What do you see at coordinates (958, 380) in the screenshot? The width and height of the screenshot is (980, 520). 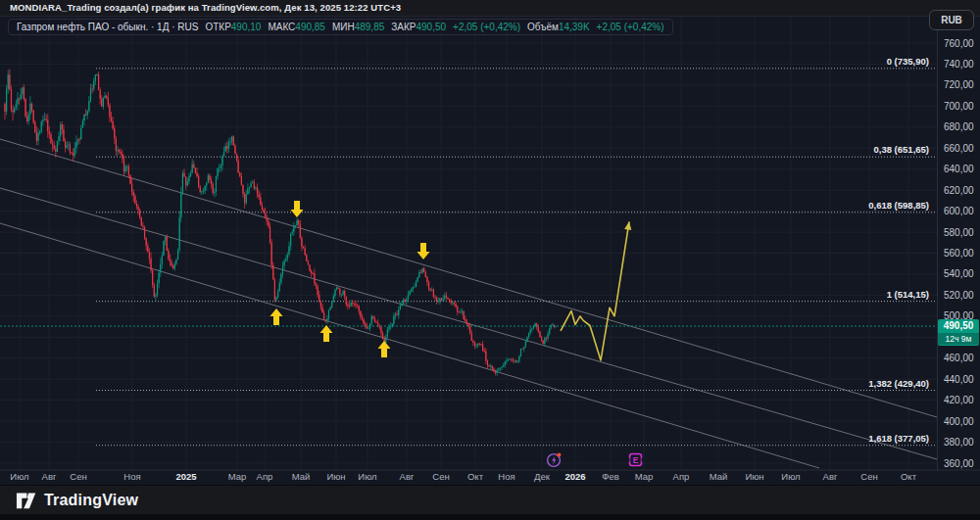 I see `svg-text: 440,00` at bounding box center [958, 380].